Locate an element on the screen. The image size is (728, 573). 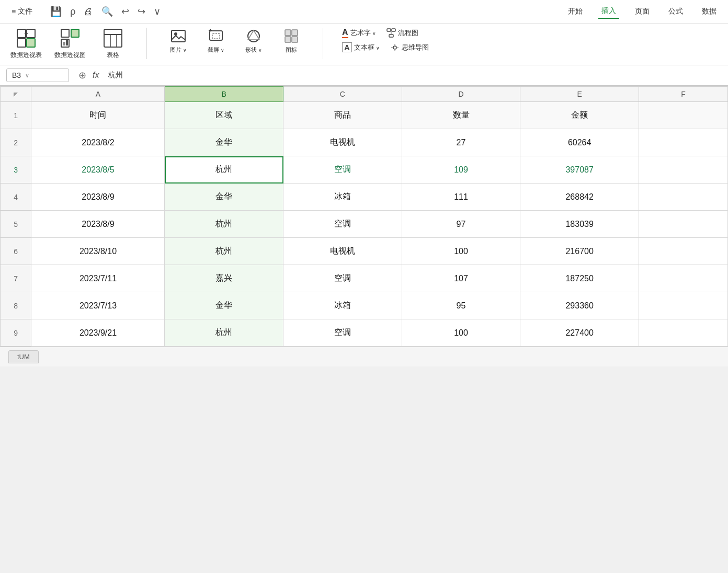
pivot-table-button: 数据透视表 is located at coordinates (26, 44).